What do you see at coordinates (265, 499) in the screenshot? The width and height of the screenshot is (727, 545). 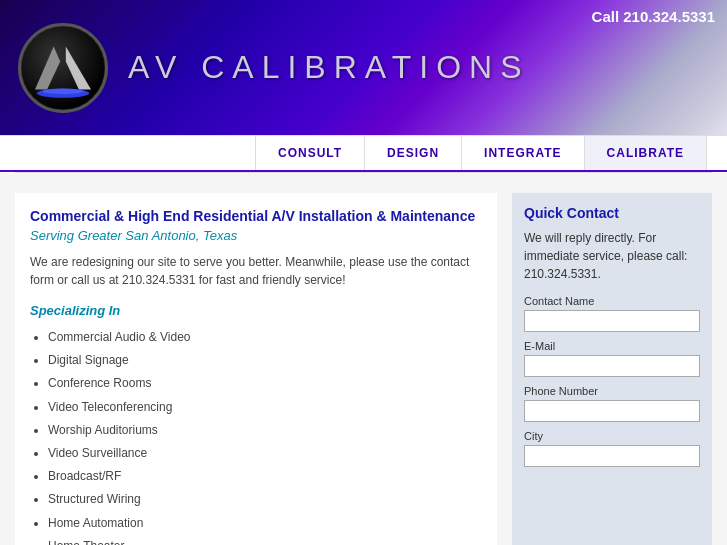 I see `list-item: Structured Wiring` at bounding box center [265, 499].